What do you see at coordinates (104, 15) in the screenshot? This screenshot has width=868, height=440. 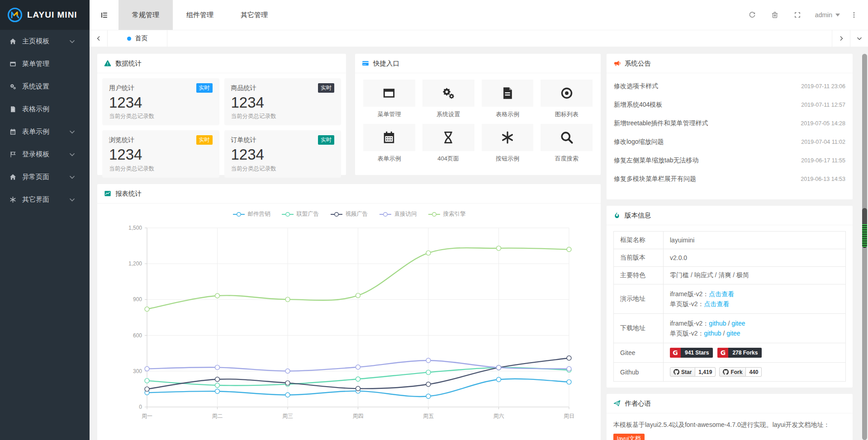 I see `menu-collapse-button` at bounding box center [104, 15].